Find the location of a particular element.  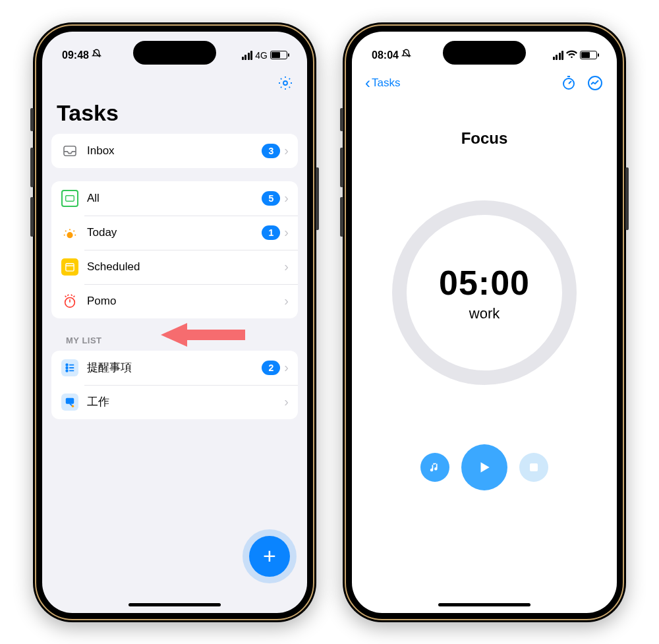

status-time: 09:48 is located at coordinates (75, 55).